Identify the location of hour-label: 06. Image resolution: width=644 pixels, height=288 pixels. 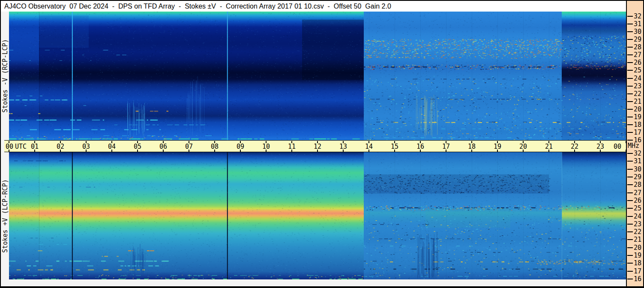
(163, 147).